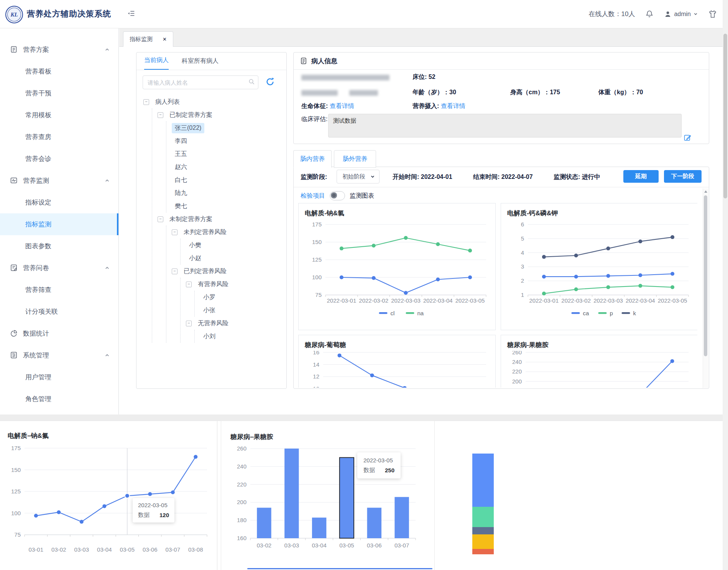 The height and width of the screenshot is (570, 728). Describe the element at coordinates (364, 14) in the screenshot. I see `app-header: KL 营养处方辅助决策系统 在线人数：10人 admin` at that location.